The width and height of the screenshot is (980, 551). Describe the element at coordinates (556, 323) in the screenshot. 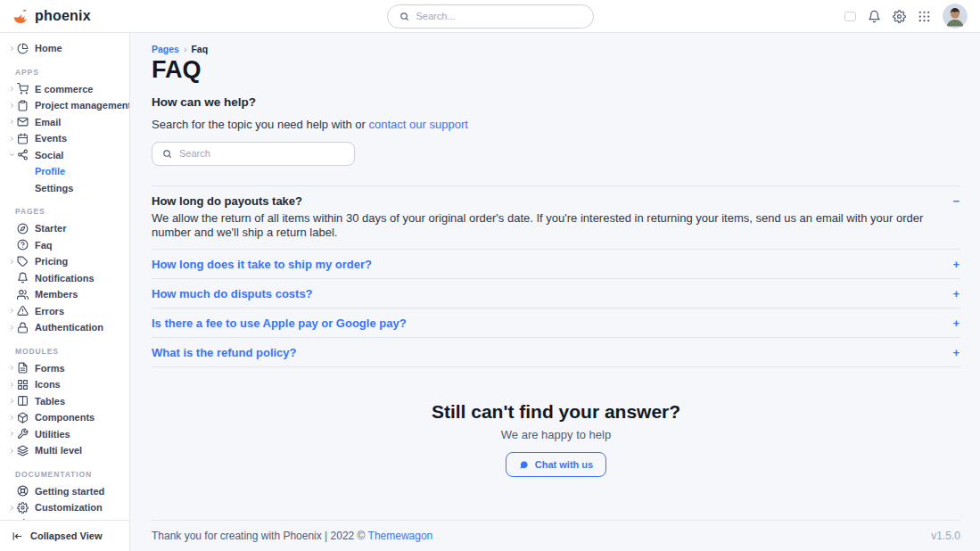

I see `faq-question-row: Is there a fee to use Apple pay or Googl…` at that location.